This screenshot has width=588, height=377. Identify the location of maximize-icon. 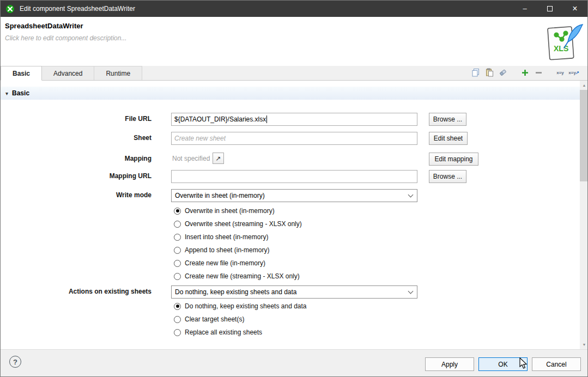
(550, 9).